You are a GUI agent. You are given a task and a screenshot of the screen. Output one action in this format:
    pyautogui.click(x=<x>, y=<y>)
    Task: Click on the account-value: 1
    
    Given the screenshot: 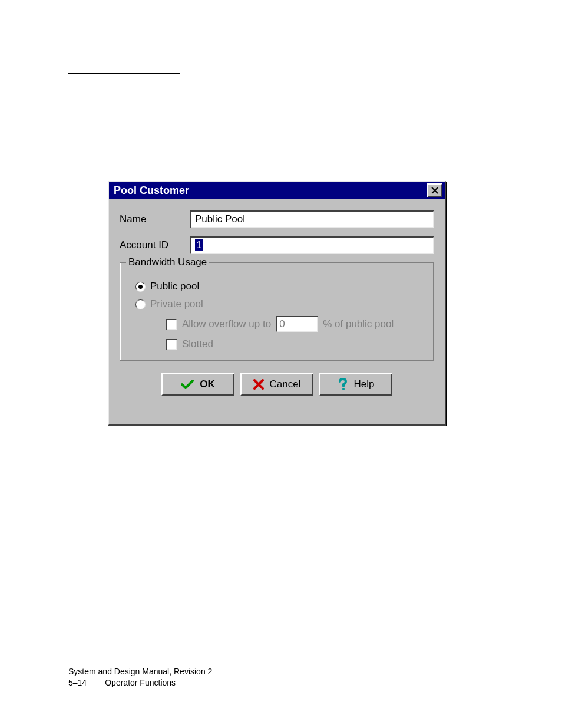 What is the action you would take?
    pyautogui.click(x=199, y=245)
    